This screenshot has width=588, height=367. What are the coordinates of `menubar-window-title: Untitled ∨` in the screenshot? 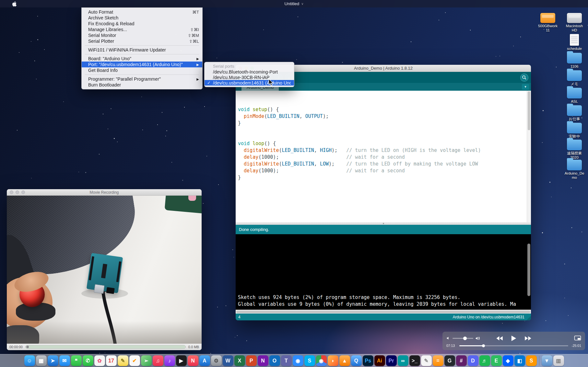 It's located at (294, 4).